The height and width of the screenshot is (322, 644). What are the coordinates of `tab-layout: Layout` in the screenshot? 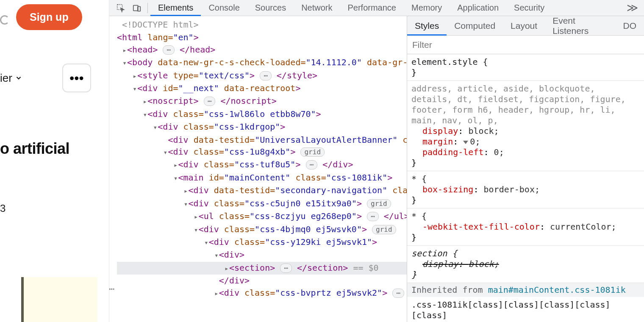 It's located at (524, 25).